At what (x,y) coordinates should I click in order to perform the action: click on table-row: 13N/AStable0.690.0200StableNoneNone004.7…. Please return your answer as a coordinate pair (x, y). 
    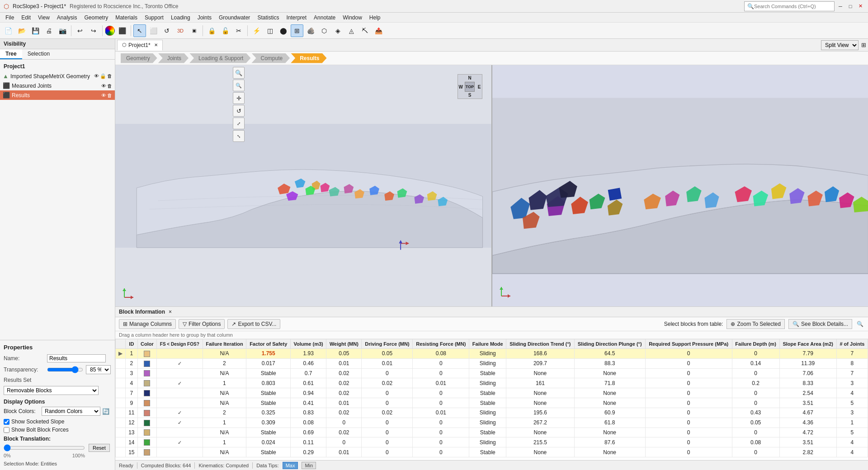
    Looking at the image, I should click on (492, 432).